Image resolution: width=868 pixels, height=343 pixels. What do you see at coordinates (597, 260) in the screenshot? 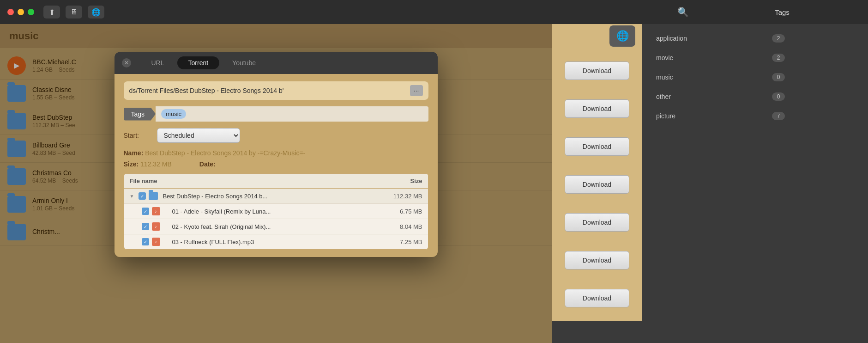
I see `download-button-6: Download` at bounding box center [597, 260].